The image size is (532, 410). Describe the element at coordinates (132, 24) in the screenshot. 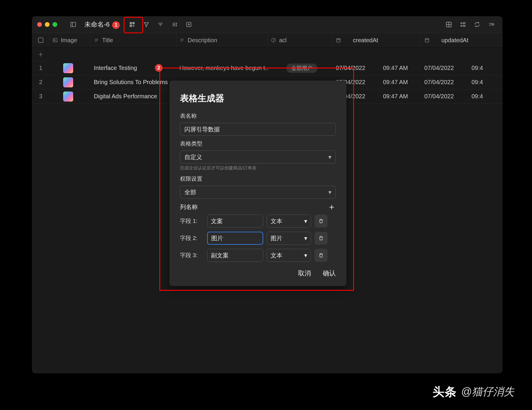

I see `table-generator-button` at that location.